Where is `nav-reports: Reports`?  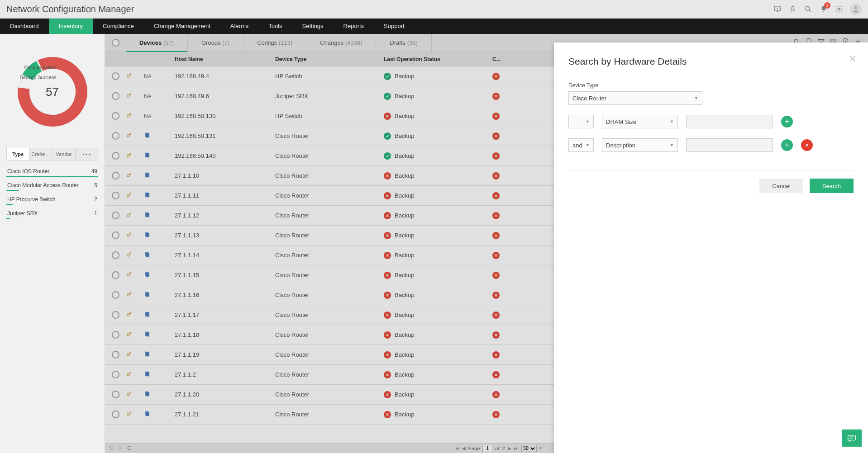 nav-reports: Reports is located at coordinates (354, 26).